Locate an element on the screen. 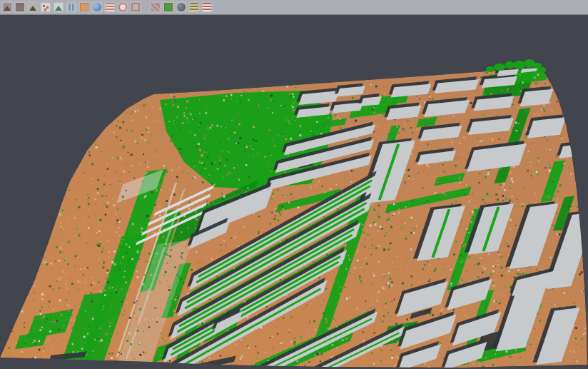 The height and width of the screenshot is (369, 588). toolbar-separator is located at coordinates (146, 7).